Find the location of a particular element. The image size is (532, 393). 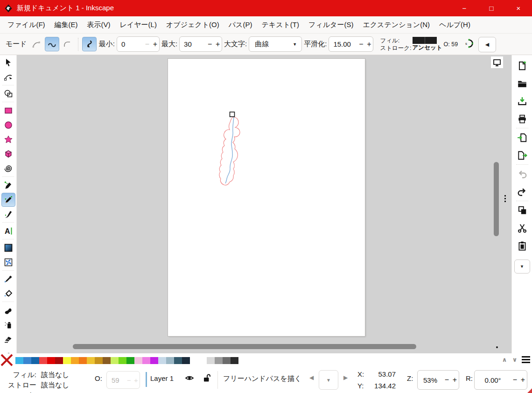

layer-visibility-button is located at coordinates (189, 379).